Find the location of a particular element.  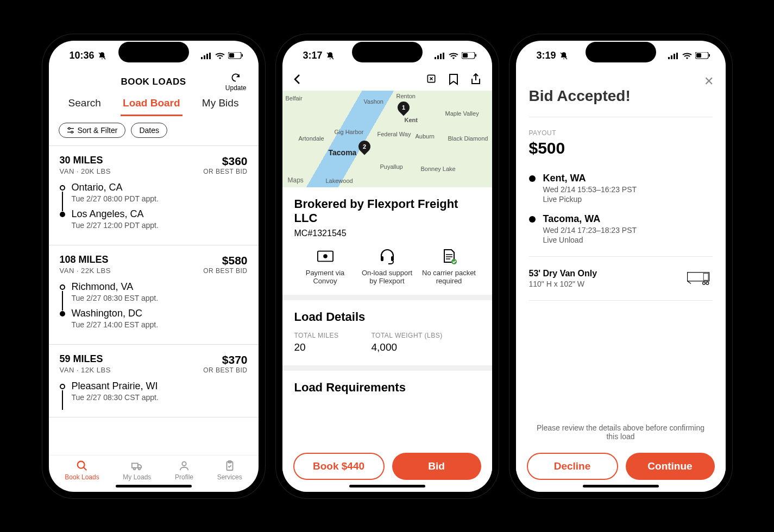

map-pin-1: 1 is located at coordinates (404, 109).